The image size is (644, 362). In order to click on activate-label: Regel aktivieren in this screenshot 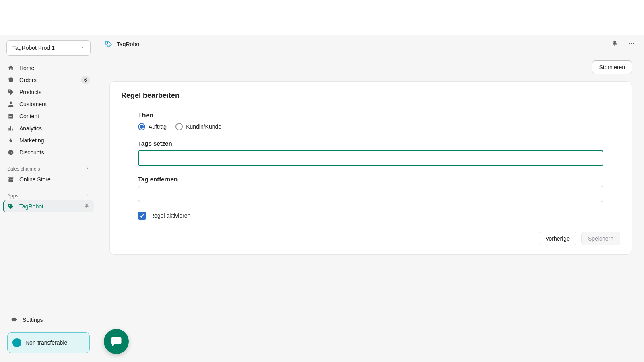, I will do `click(170, 216)`.